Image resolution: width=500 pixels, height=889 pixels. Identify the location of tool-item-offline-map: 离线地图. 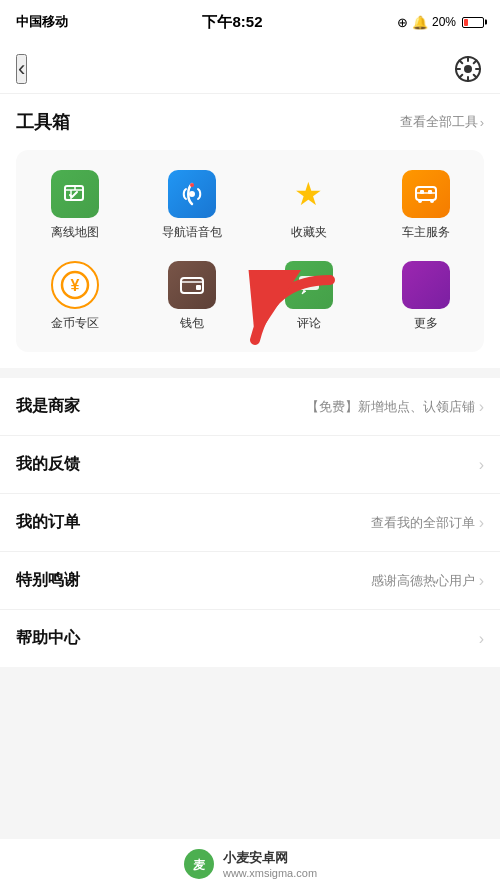
(75, 206).